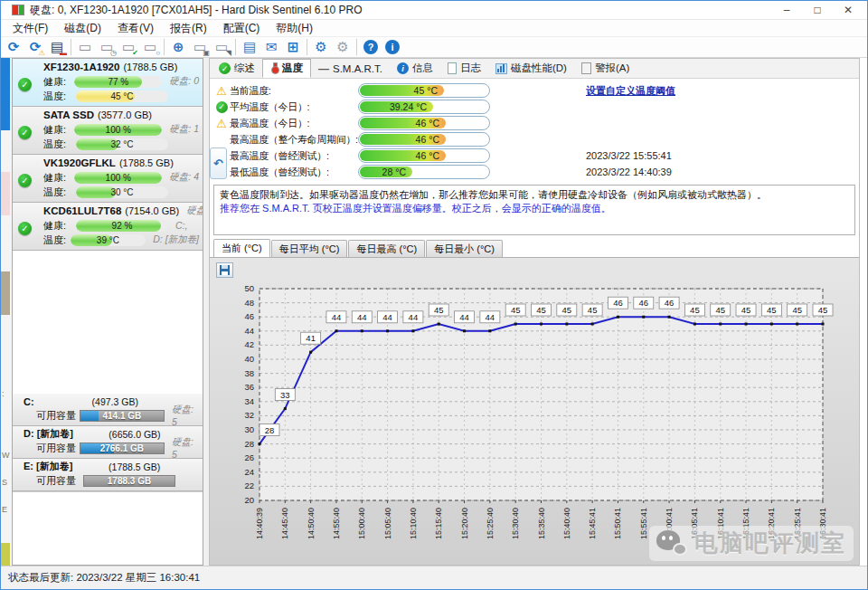  I want to click on svg-text: 15:10:40, so click(413, 523).